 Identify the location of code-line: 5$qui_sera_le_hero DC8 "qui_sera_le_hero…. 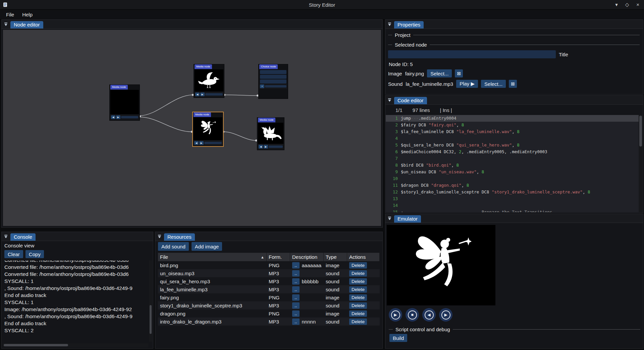
(512, 145).